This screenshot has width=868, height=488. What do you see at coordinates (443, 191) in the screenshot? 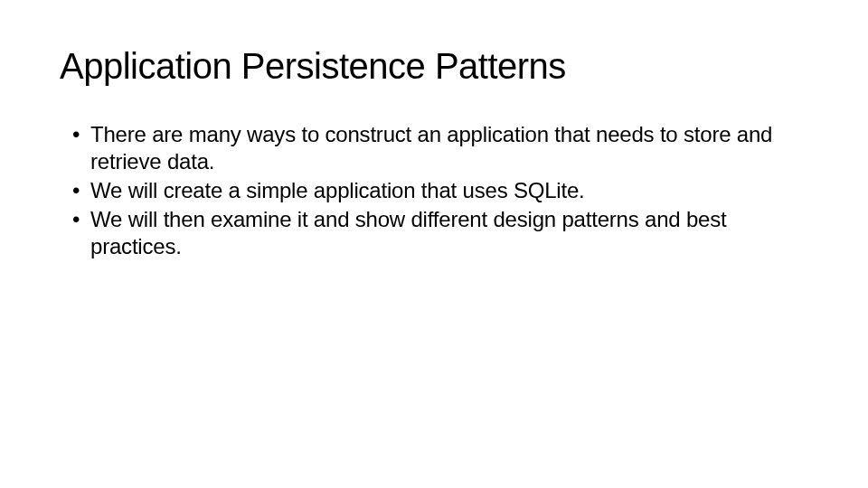
I see `bullet-item: We will create a simple application that…` at bounding box center [443, 191].